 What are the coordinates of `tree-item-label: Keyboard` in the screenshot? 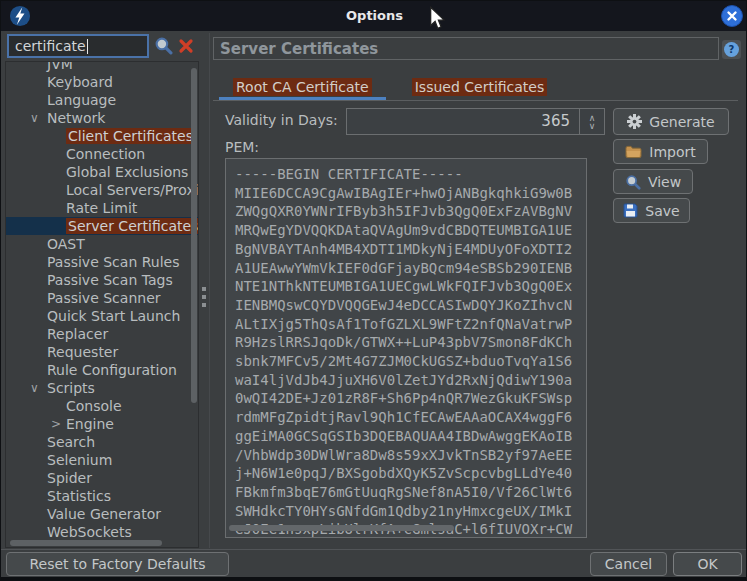 It's located at (80, 82).